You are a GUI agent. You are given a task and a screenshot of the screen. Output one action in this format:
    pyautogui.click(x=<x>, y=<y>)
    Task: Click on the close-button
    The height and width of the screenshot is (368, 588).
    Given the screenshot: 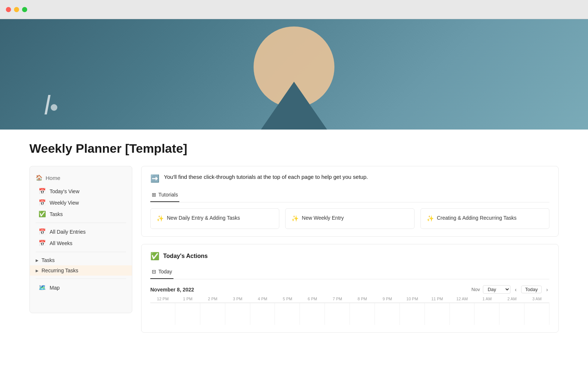 What is the action you would take?
    pyautogui.click(x=8, y=10)
    